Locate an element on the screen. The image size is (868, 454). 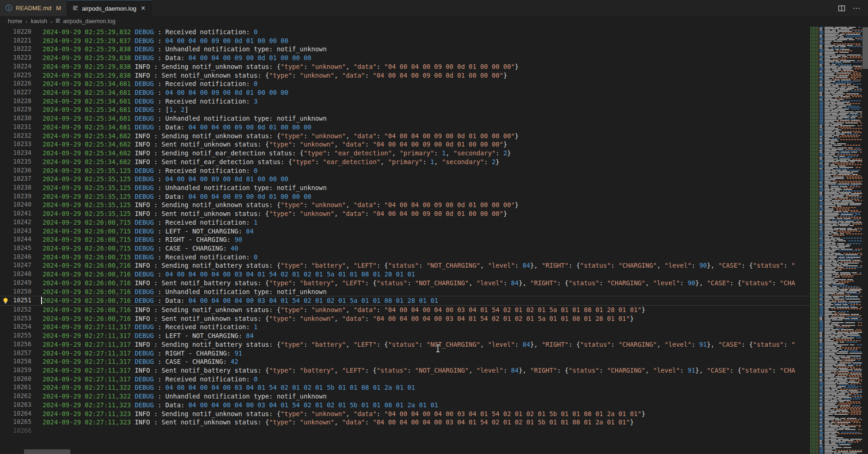
log-line: 102362024-09-29 02:25:35,125 DEBUG : Rec… is located at coordinates (405, 171).